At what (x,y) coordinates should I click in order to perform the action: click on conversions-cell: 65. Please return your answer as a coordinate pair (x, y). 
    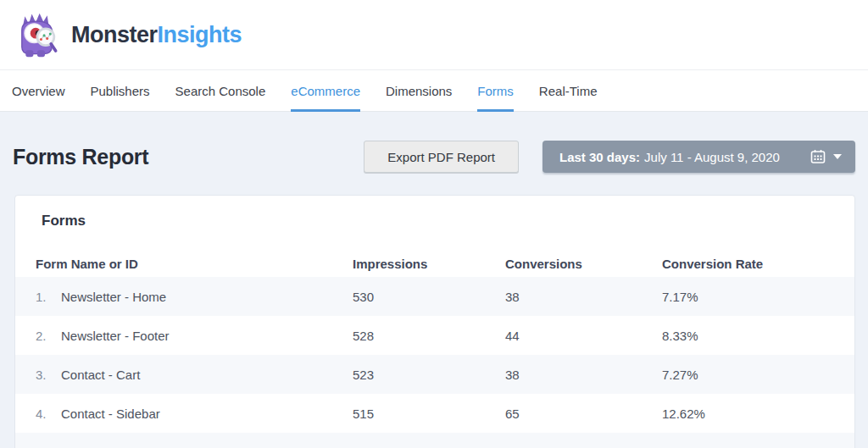
    Looking at the image, I should click on (583, 413).